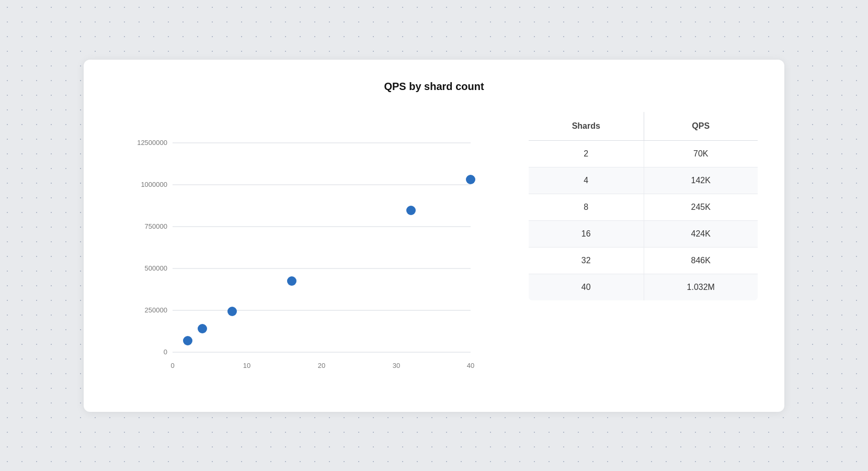 This screenshot has width=868, height=471. Describe the element at coordinates (322, 365) in the screenshot. I see `svg-text: 20` at that location.